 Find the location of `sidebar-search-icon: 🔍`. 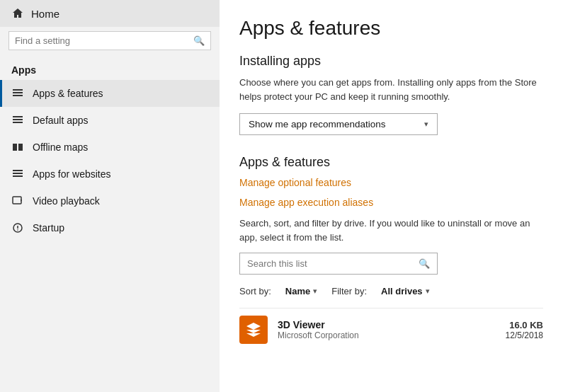

sidebar-search-icon: 🔍 is located at coordinates (199, 41).